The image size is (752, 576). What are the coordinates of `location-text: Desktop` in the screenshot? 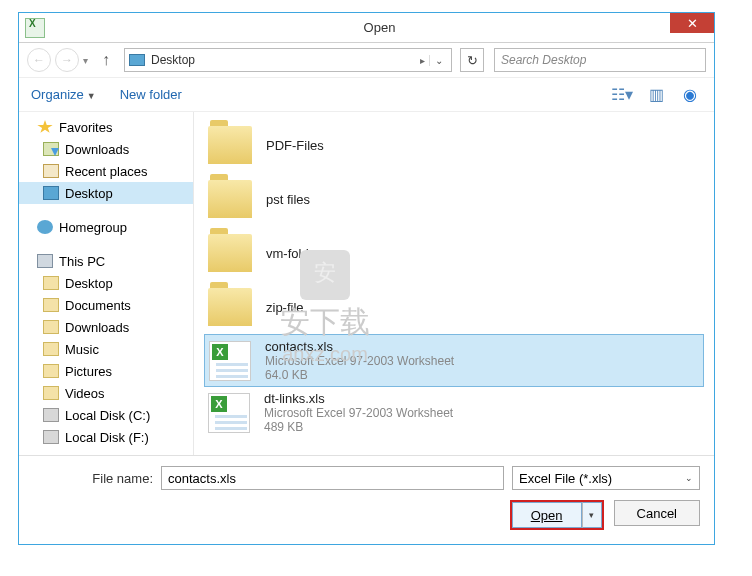 It's located at (284, 60).